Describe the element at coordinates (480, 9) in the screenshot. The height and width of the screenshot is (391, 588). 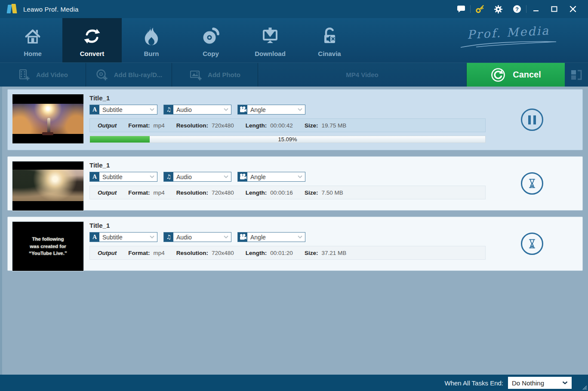
I see `register-key-icon` at that location.